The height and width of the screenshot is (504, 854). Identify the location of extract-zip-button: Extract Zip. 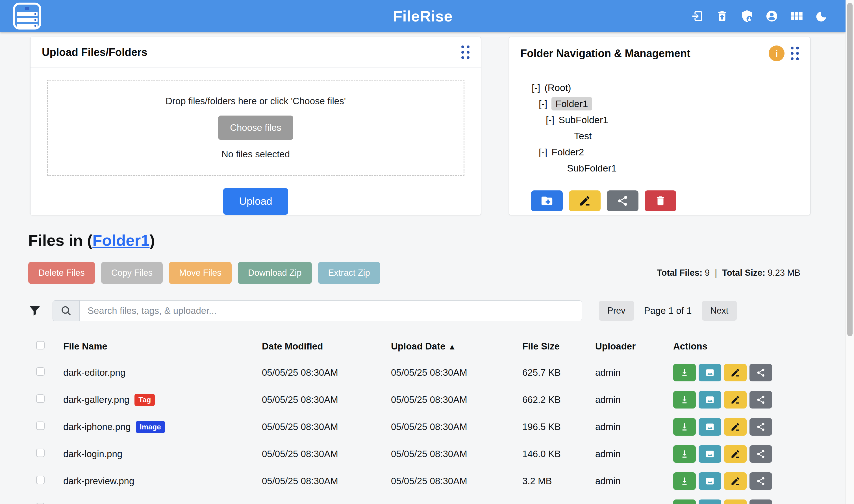
(349, 273).